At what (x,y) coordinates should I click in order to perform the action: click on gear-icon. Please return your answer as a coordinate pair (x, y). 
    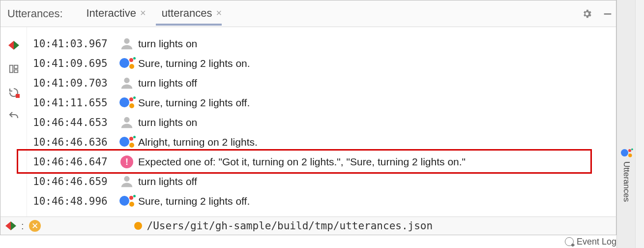
    Looking at the image, I should click on (587, 14).